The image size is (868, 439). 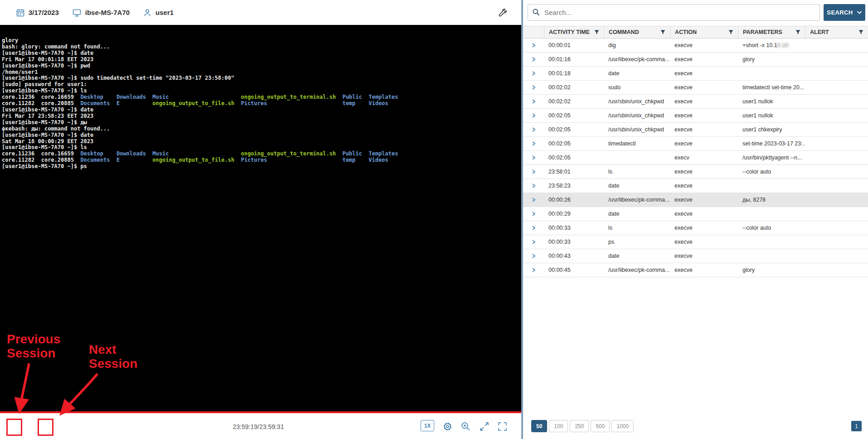 What do you see at coordinates (695, 270) in the screenshot?
I see `table-row: 00:00:45/usr/libexec/pk-comma...execvegl…` at bounding box center [695, 270].